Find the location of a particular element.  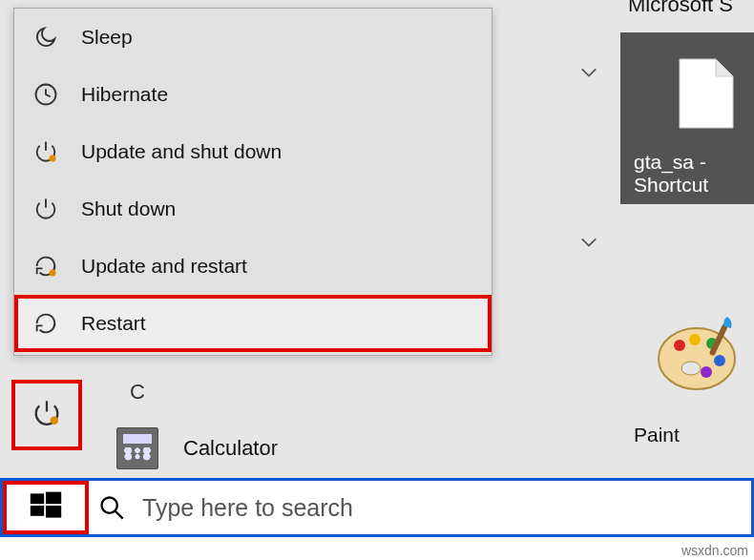

app-list-item-calculator: Calculator is located at coordinates (197, 448).